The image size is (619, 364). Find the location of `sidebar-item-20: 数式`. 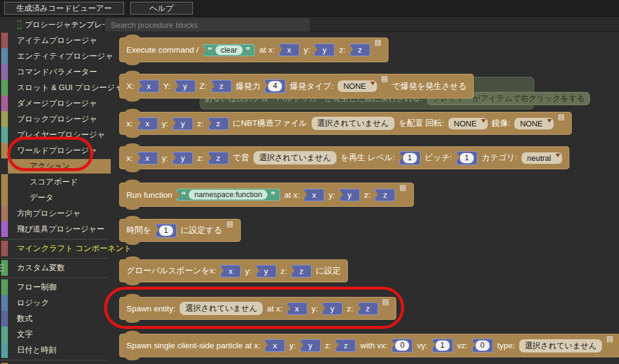

sidebar-item-20: 数式 is located at coordinates (56, 319).